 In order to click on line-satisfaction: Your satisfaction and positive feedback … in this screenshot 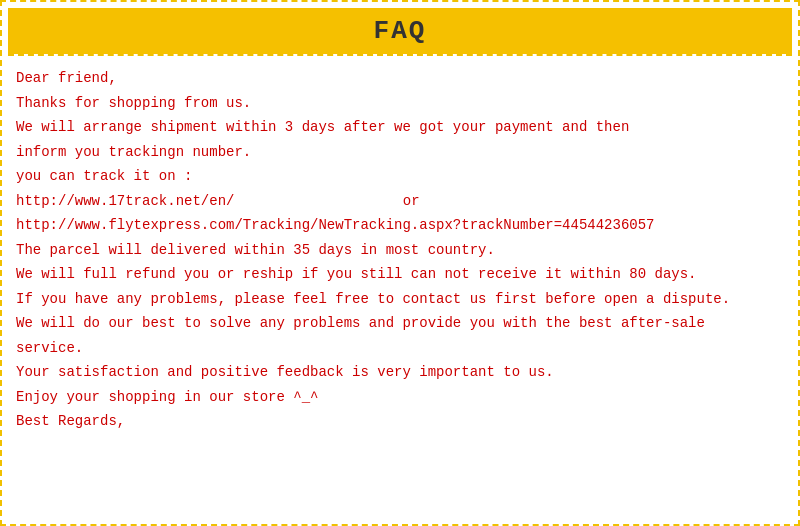, I will do `click(400, 372)`.